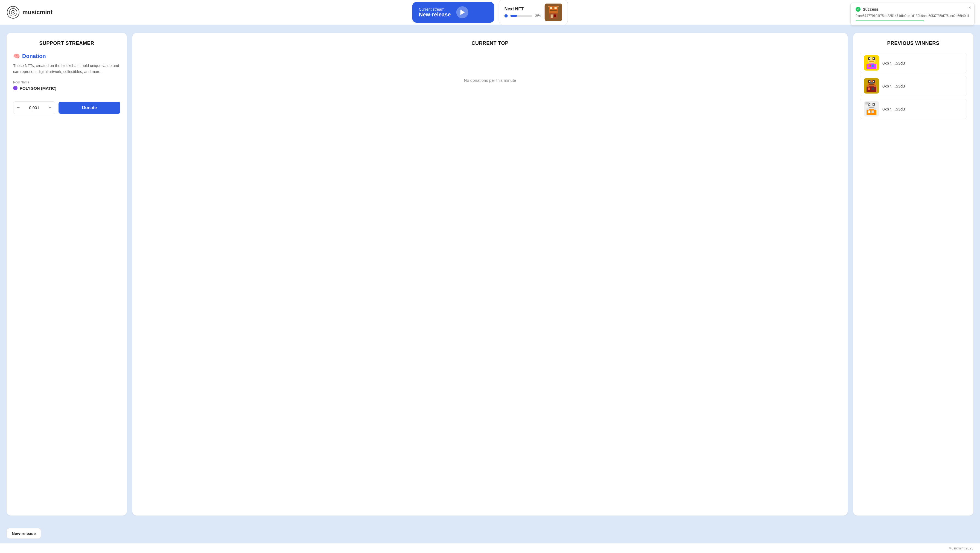  What do you see at coordinates (490, 13) in the screenshot?
I see `header-center: Current stream: New-release Next NFT 35s` at bounding box center [490, 13].